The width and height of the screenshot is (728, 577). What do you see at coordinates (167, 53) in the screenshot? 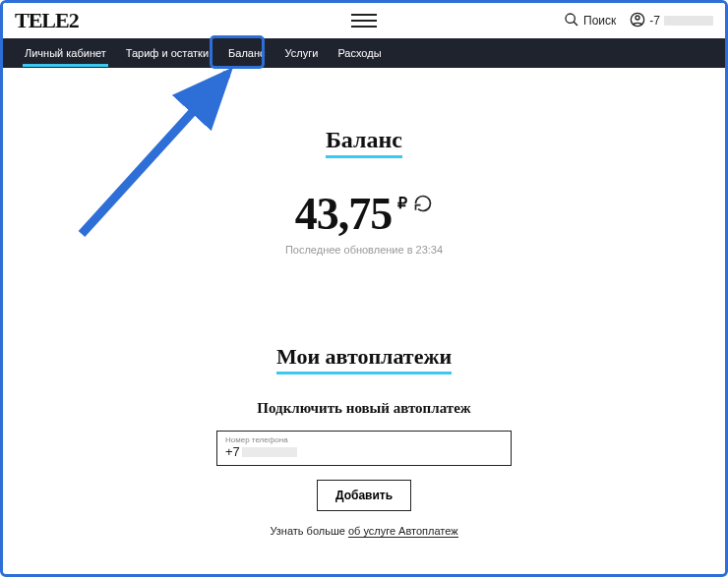
I see `nav-item-tariff: Тариф и остатки` at bounding box center [167, 53].